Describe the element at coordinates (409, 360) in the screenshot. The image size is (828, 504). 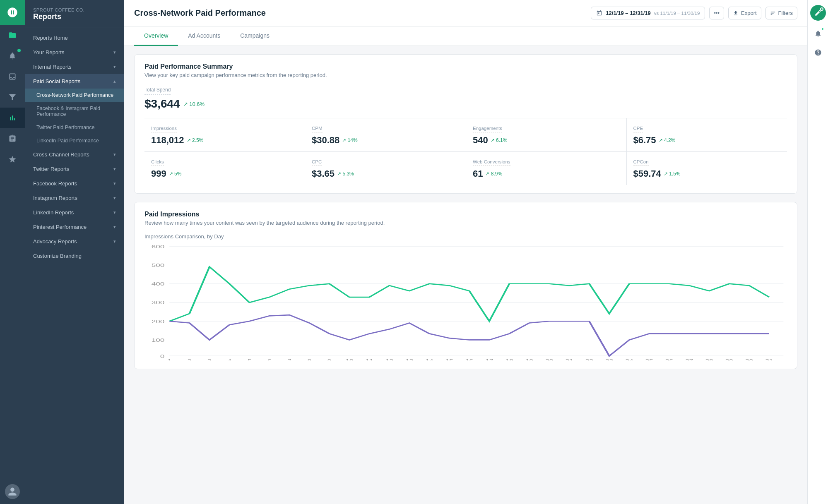
I see `svg-text: 13` at that location.